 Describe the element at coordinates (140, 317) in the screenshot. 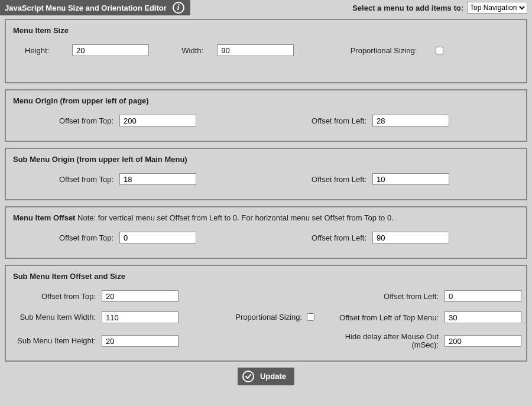

I see `sub-width-input` at that location.